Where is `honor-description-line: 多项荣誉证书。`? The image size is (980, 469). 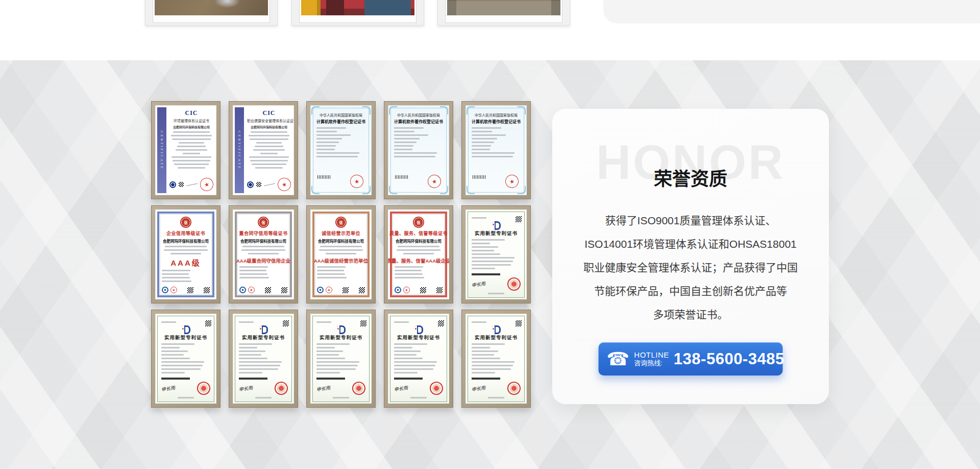 honor-description-line: 多项荣誉证书。 is located at coordinates (691, 315).